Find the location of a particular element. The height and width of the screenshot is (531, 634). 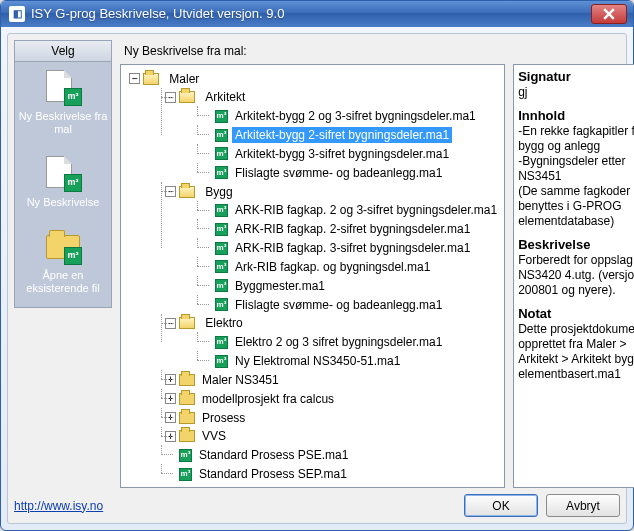

tree-item: m³Elektro 2 og 3 sifret bygningsdeler.ma… is located at coordinates (348, 342).